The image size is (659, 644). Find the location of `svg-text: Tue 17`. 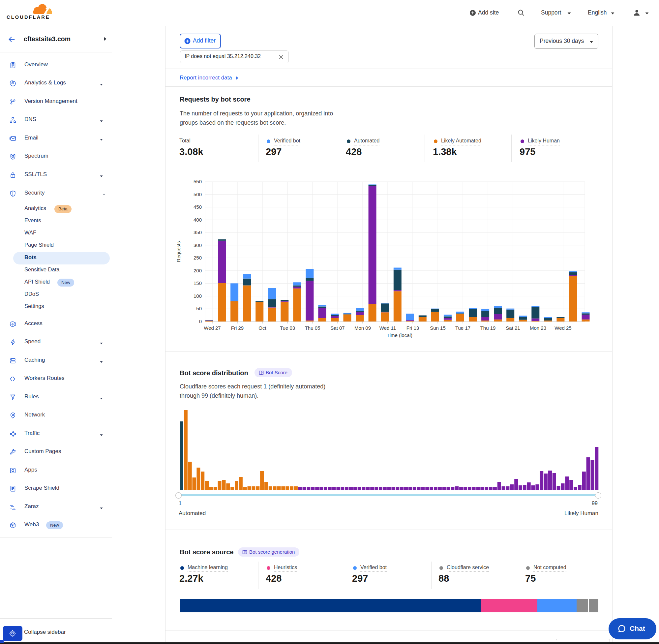

svg-text: Tue 17 is located at coordinates (463, 328).